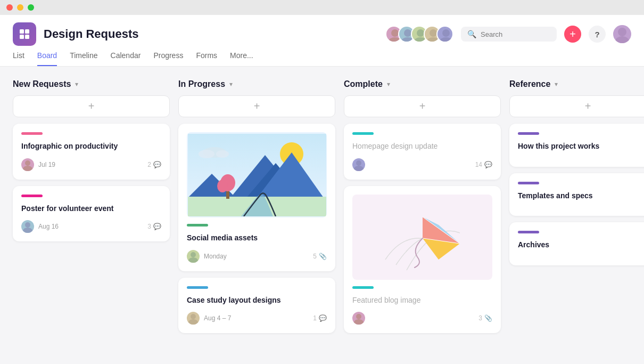 Image resolution: width=644 pixels, height=364 pixels. Describe the element at coordinates (577, 107) in the screenshot. I see `add-card-reference: +` at that location.